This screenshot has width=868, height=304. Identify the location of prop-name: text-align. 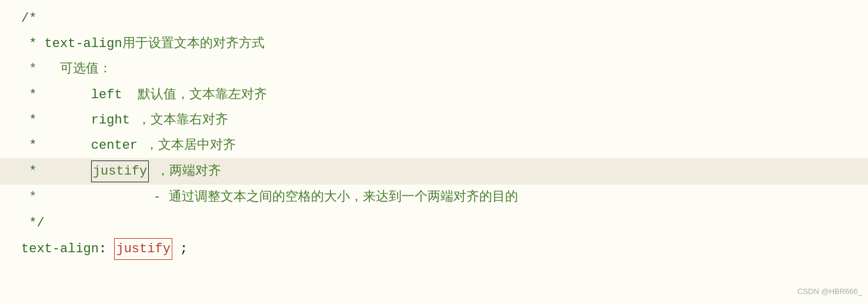
(60, 249).